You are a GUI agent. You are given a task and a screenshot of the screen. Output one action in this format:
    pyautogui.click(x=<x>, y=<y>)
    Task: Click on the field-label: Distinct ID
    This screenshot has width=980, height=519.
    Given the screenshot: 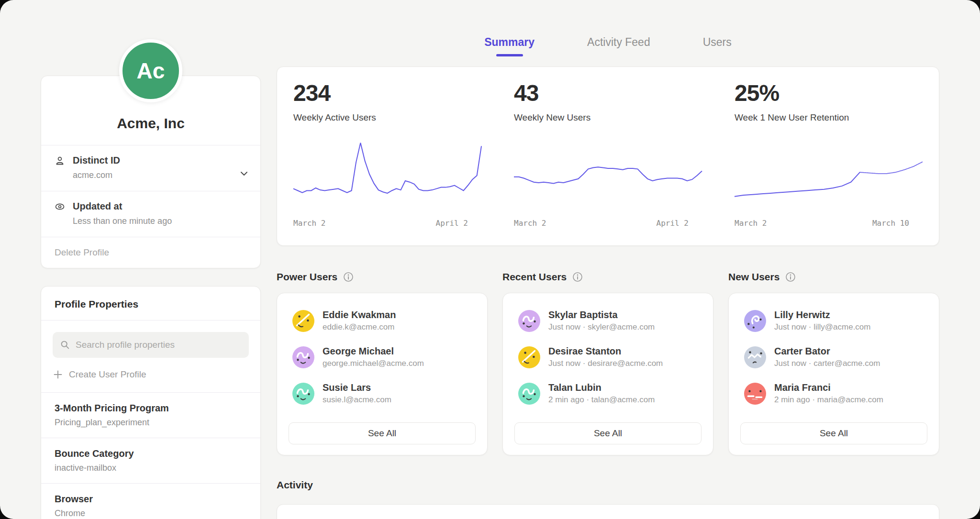 What is the action you would take?
    pyautogui.click(x=97, y=161)
    